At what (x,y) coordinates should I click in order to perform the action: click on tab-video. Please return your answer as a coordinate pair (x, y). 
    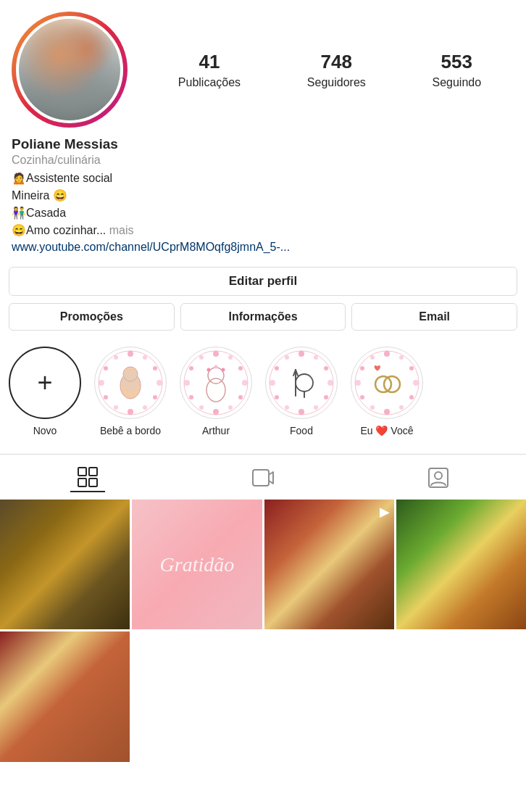
    Looking at the image, I should click on (263, 478).